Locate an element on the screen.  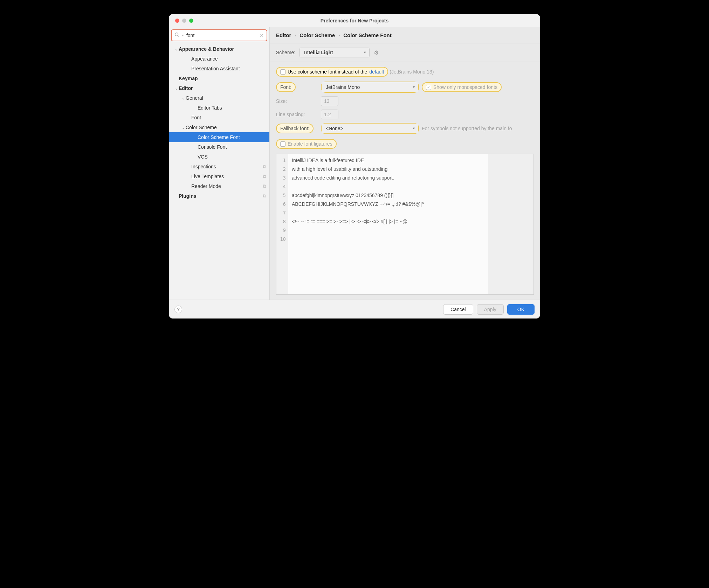
breadcrumb-item: Editor is located at coordinates (284, 35).